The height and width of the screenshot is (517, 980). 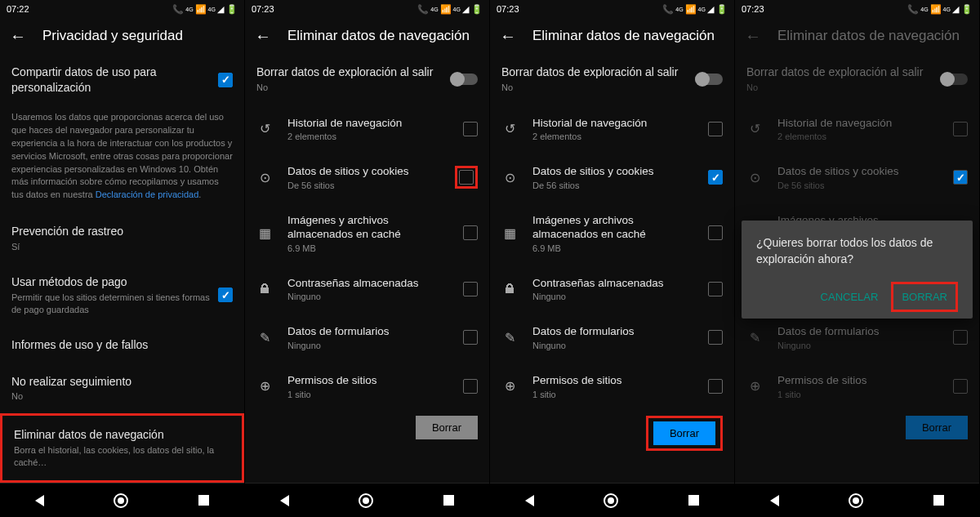 I want to click on share-checkbox, so click(x=225, y=80).